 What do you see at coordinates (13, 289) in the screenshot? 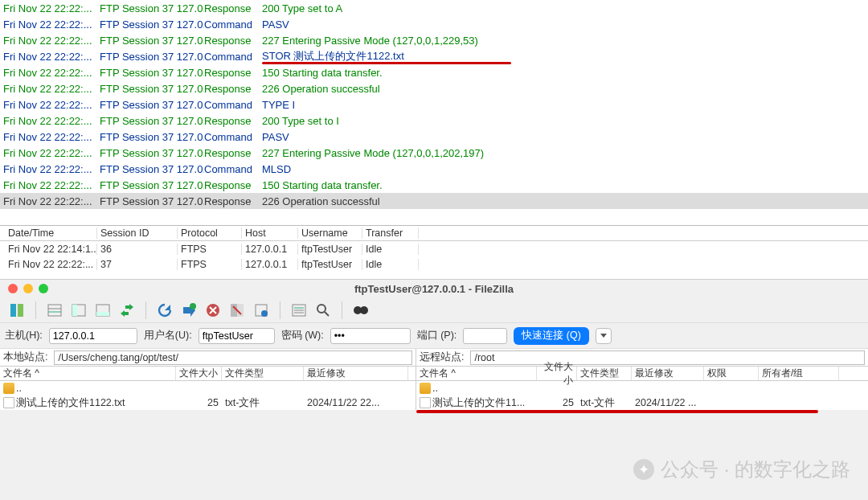
I see `close-icon` at bounding box center [13, 289].